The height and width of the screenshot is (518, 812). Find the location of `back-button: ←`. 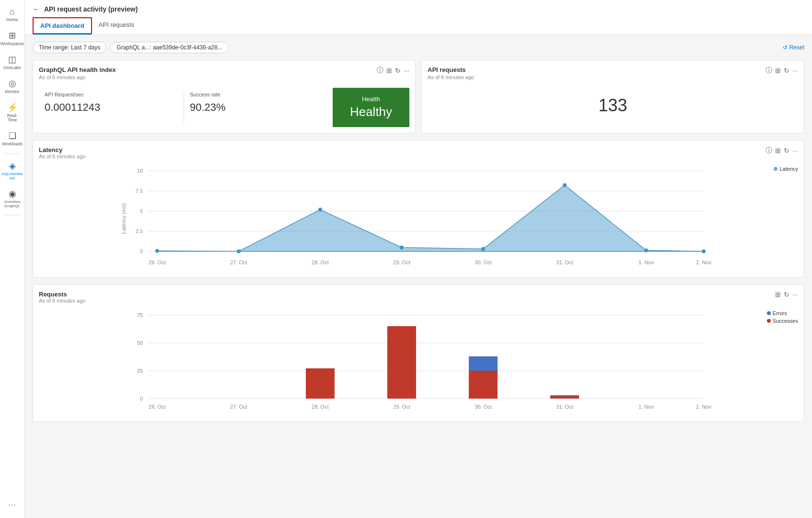

back-button: ← is located at coordinates (36, 9).